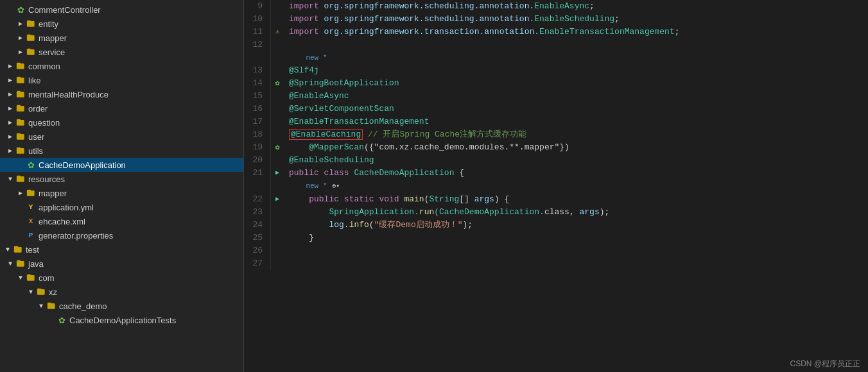  What do you see at coordinates (122, 52) in the screenshot?
I see `sidebar-item-service: service` at bounding box center [122, 52].